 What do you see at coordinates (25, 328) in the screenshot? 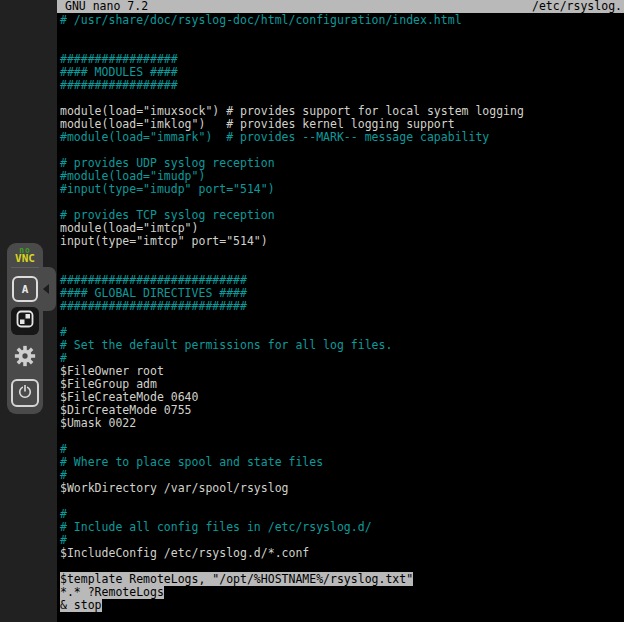
I see `vnc-control-panel: no VNC A` at bounding box center [25, 328].